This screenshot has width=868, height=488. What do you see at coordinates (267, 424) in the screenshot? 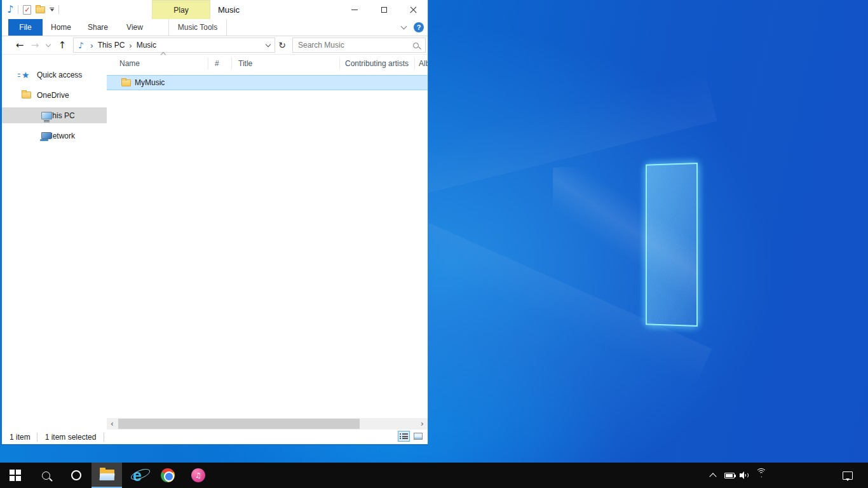
I see `horizontal-scrollbar: ‹ ›` at bounding box center [267, 424].